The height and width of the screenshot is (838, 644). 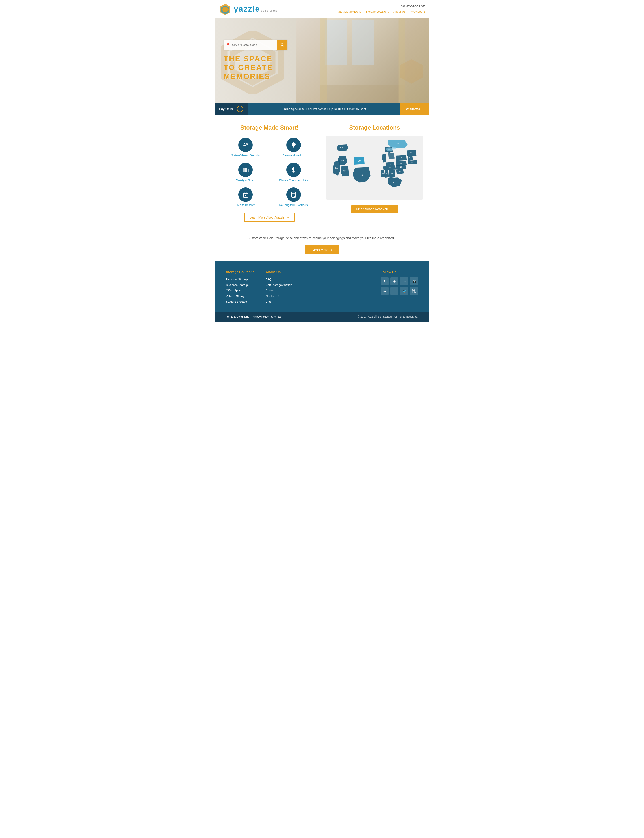 I want to click on svg-text: TX, so click(x=362, y=175).